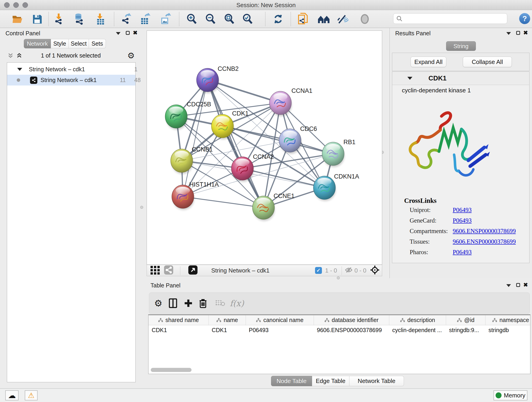 Image resolution: width=532 pixels, height=402 pixels. What do you see at coordinates (467, 221) in the screenshot?
I see `crosslink-row: GeneCard: P06493` at bounding box center [467, 221].